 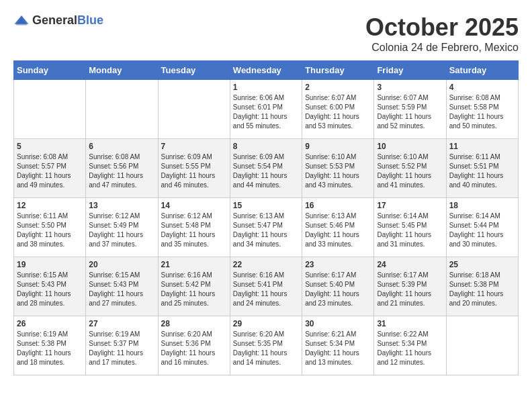 I want to click on calendar-cell: 16 Sunrise: 6:13 AM Sunset: 5:46 PM Dayl…, so click(x=339, y=228).